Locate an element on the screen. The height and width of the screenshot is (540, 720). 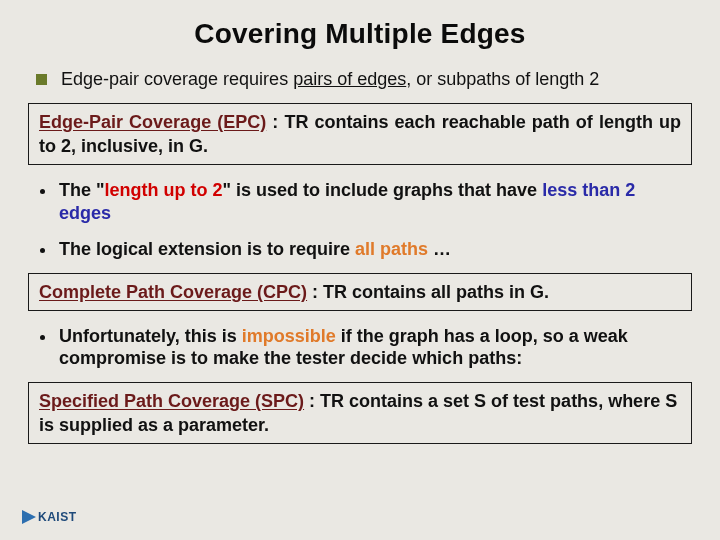
text-fragment: Unfortunately, this is is located at coordinates (150, 336).